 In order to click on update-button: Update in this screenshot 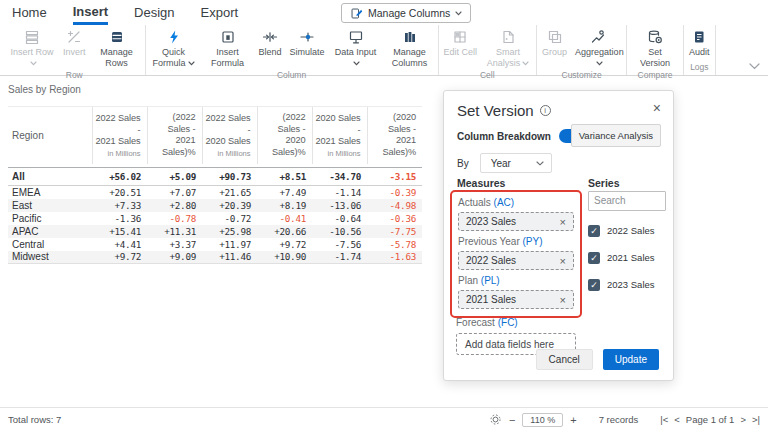, I will do `click(631, 360)`.